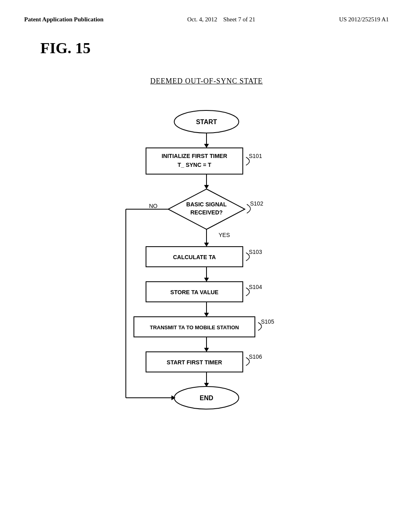 This screenshot has width=413, height=532. Describe the element at coordinates (224, 235) in the screenshot. I see `svg-text: YES` at that location.